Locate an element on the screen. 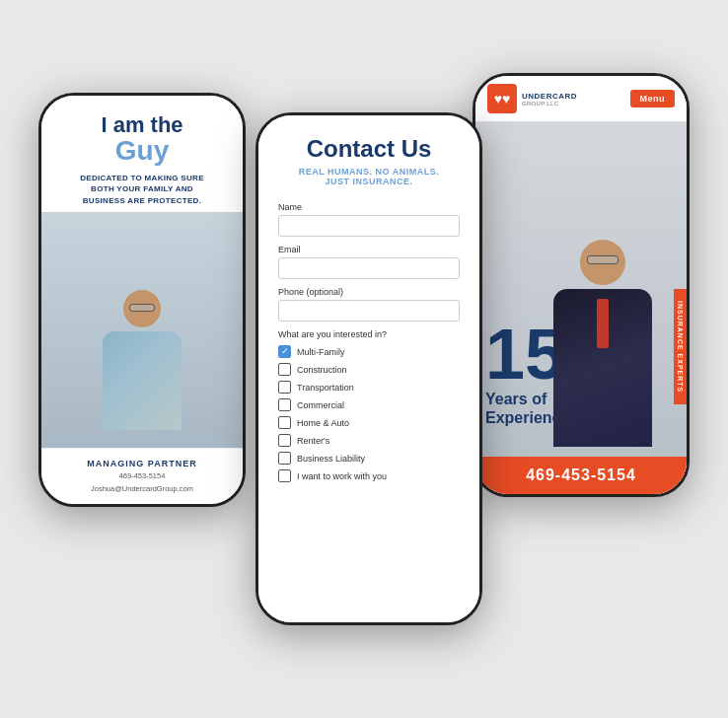  right-navbar: ♥♥ UNDERCARD GROUP LLC Menu is located at coordinates (581, 99).